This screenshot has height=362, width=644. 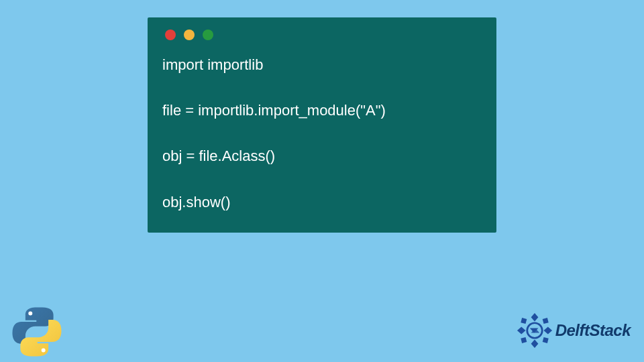 What do you see at coordinates (189, 35) in the screenshot?
I see `minimize-icon` at bounding box center [189, 35].